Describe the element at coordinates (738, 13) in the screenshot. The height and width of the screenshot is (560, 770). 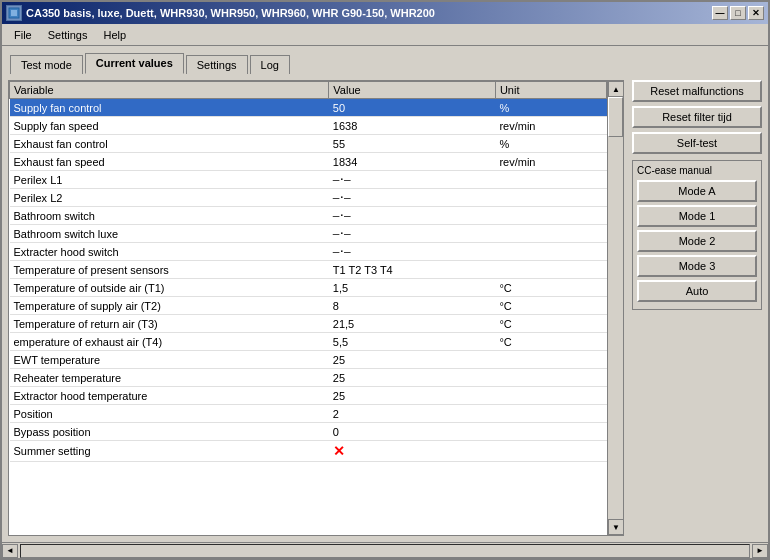
I see `window-controls: — □ ✕` at that location.